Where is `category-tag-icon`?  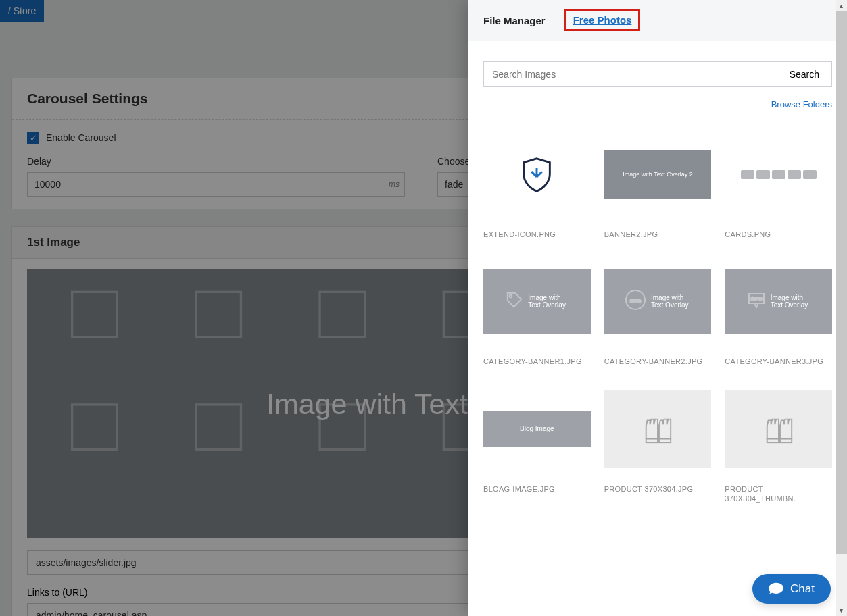 category-tag-icon is located at coordinates (514, 301).